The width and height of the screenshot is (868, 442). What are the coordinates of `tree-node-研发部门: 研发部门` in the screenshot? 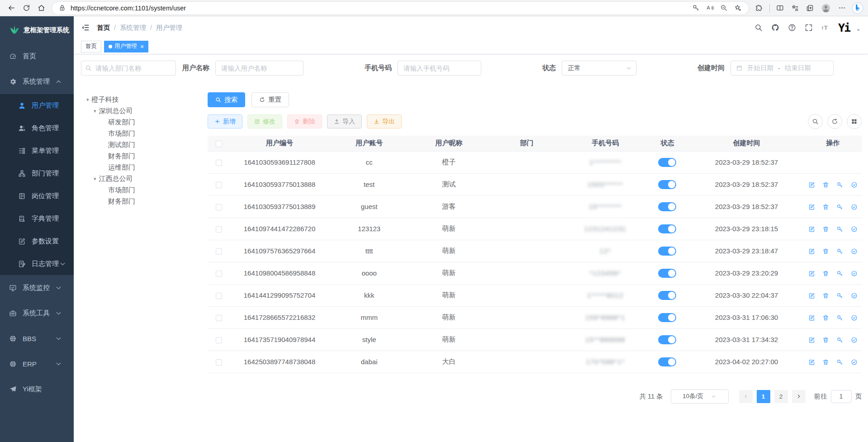 It's located at (128, 122).